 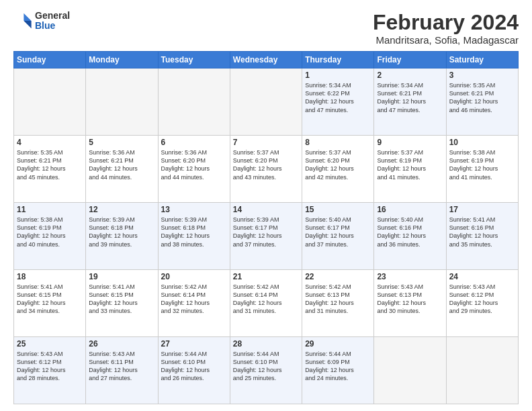 What do you see at coordinates (410, 142) in the screenshot?
I see `day-number: 9` at bounding box center [410, 142].